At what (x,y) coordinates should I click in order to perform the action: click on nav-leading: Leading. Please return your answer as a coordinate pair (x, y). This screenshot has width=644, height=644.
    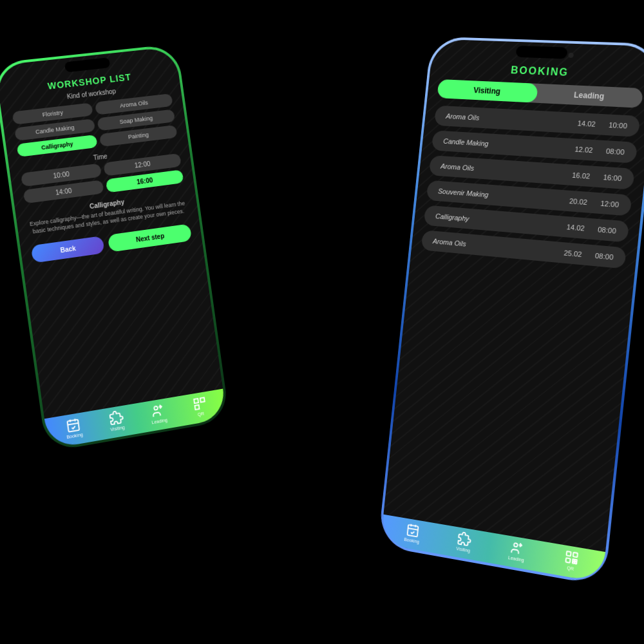
    Looking at the image, I should click on (158, 413).